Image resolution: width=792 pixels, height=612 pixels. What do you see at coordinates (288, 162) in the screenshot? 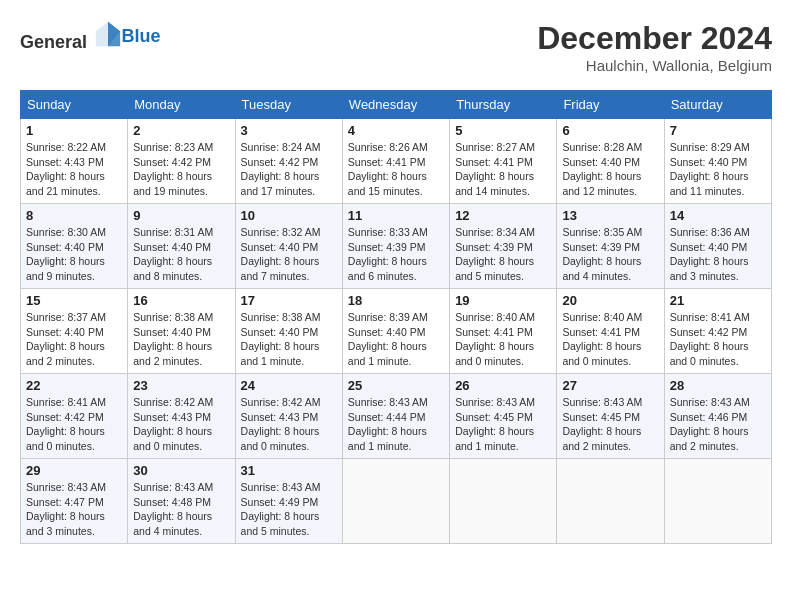
I see `calendar-day-cell: 3 Sunrise: 8:24 AMSunset: 4:42 PMDayligh…` at bounding box center [288, 162].